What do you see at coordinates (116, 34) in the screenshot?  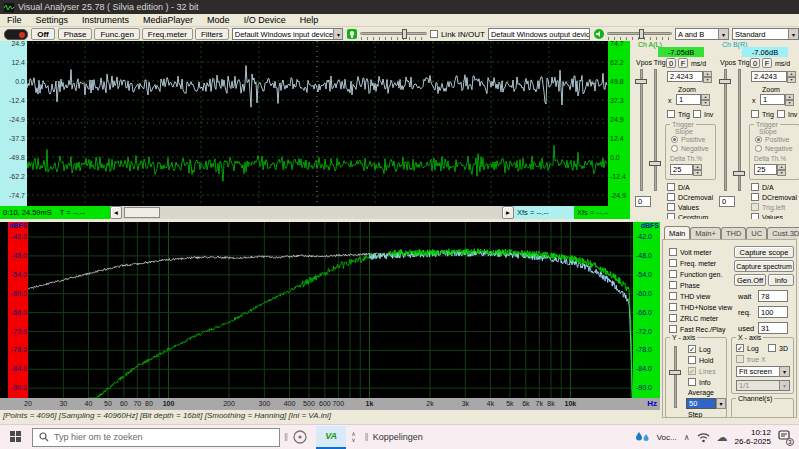 I see `func-gen-button: Func.gen` at bounding box center [116, 34].